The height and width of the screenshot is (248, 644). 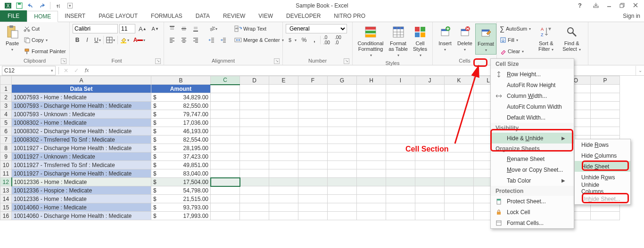 What do you see at coordinates (445, 39) in the screenshot?
I see `insert-cells-button: Insert▾` at bounding box center [445, 39].